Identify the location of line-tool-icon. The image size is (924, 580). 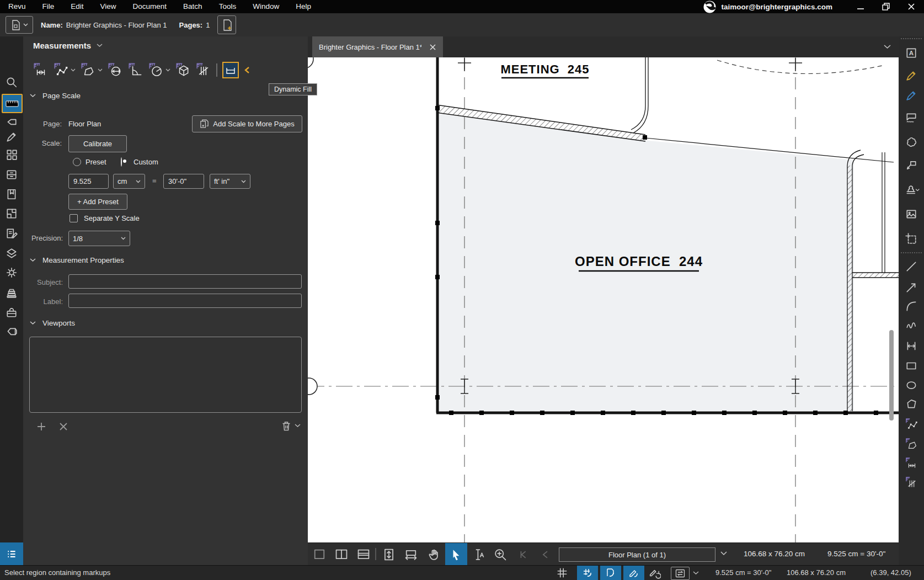
(911, 267).